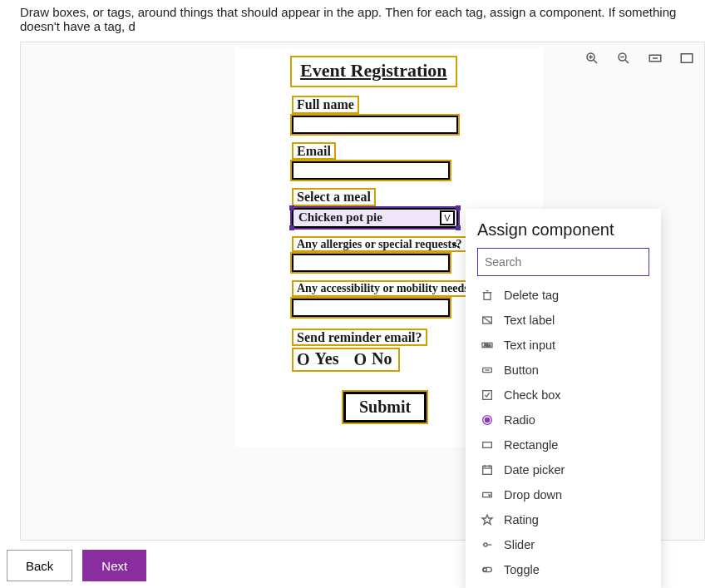 Image resolution: width=725 pixels, height=588 pixels. I want to click on panel-title: Assign component, so click(564, 230).